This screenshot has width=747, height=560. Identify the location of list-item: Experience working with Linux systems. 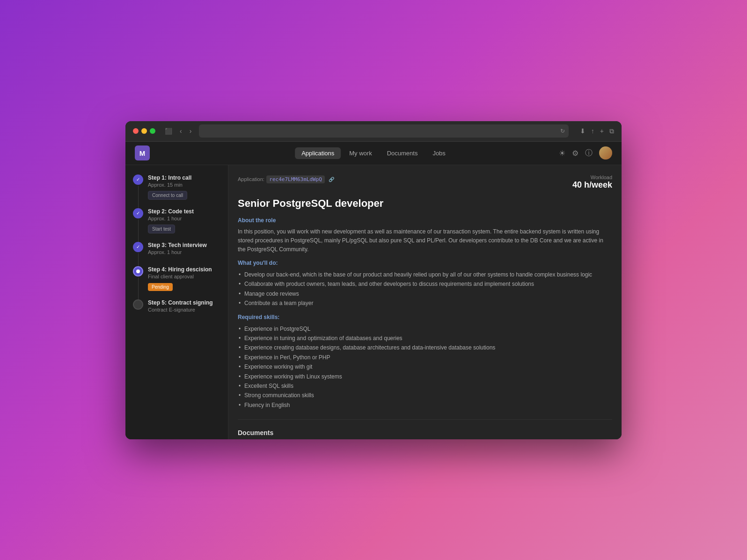
(425, 377).